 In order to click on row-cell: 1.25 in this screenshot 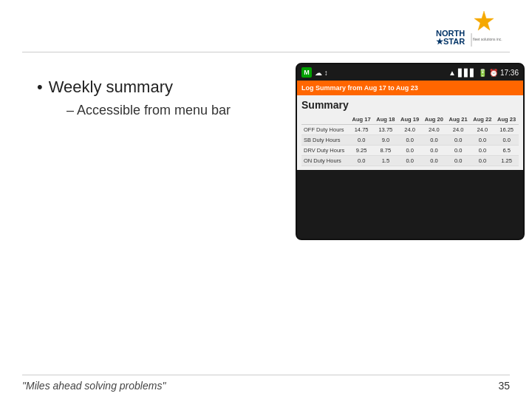, I will do `click(507, 161)`.